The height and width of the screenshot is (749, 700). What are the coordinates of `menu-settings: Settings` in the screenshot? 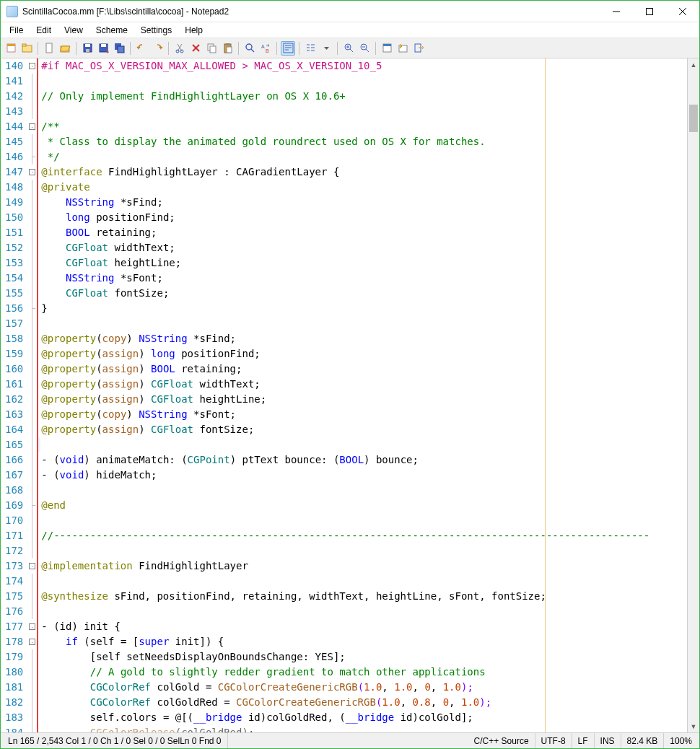 It's located at (156, 30).